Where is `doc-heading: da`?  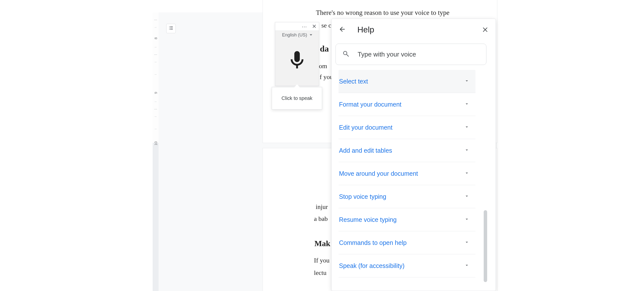 doc-heading: da is located at coordinates (324, 49).